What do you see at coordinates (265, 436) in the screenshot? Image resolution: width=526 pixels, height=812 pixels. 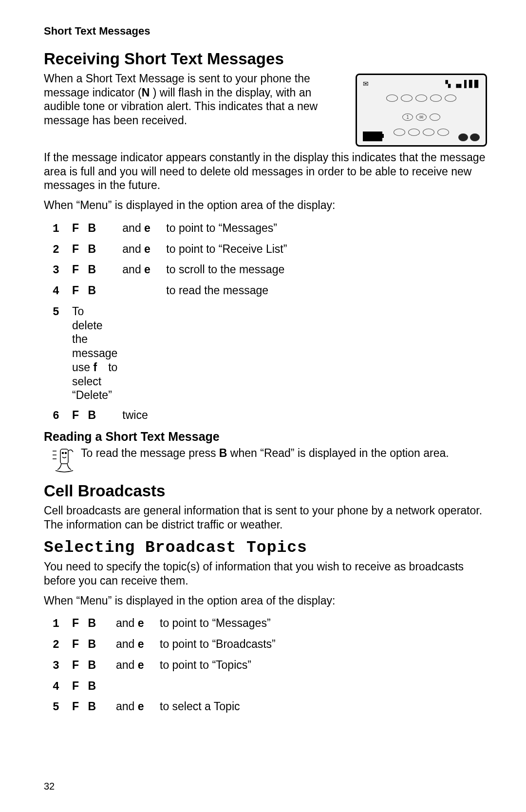 I see `reading-heading: Reading a Short Text Message` at bounding box center [265, 436].